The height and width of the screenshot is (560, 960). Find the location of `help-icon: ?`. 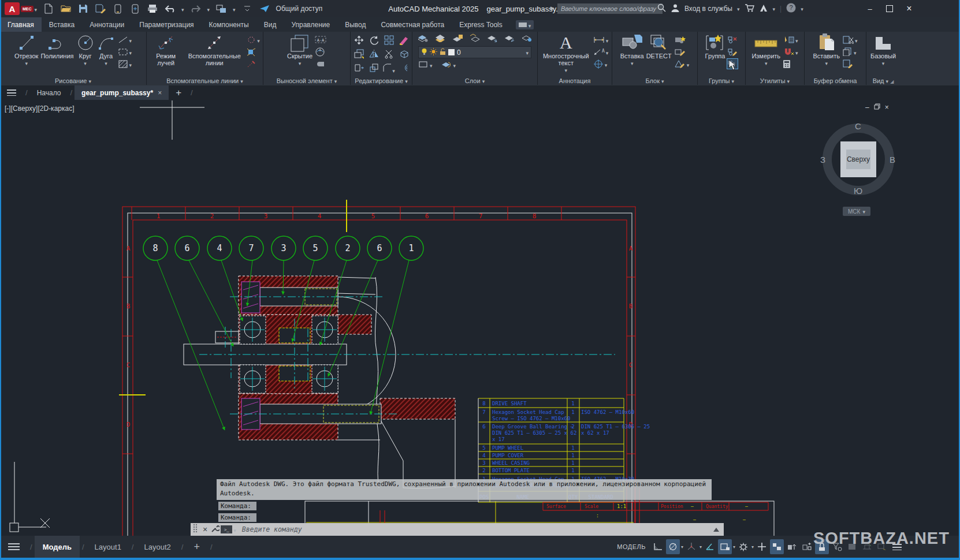

help-icon: ? is located at coordinates (791, 9).